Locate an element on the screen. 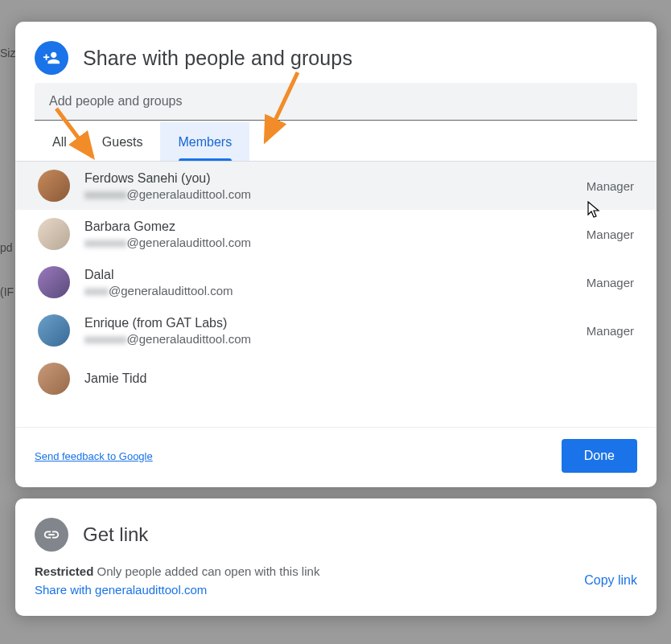  member-name: Jamie Tidd is located at coordinates (359, 379).